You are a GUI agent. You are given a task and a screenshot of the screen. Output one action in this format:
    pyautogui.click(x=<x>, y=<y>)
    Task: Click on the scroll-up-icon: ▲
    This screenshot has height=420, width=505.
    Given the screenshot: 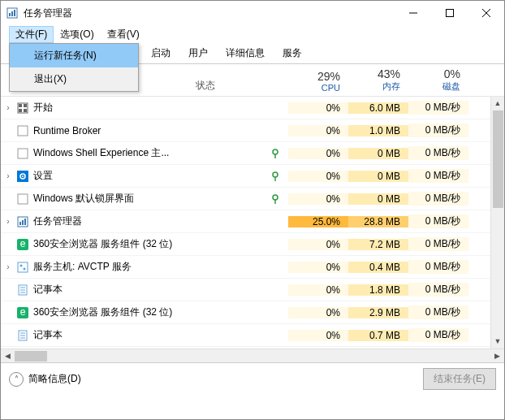 What is the action you would take?
    pyautogui.click(x=498, y=104)
    